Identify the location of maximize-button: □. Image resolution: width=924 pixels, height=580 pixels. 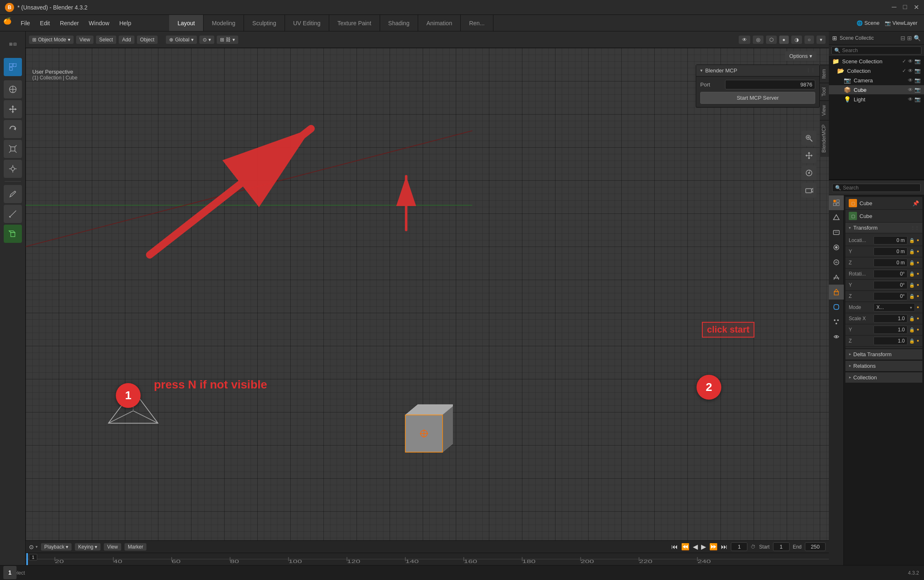
(905, 7).